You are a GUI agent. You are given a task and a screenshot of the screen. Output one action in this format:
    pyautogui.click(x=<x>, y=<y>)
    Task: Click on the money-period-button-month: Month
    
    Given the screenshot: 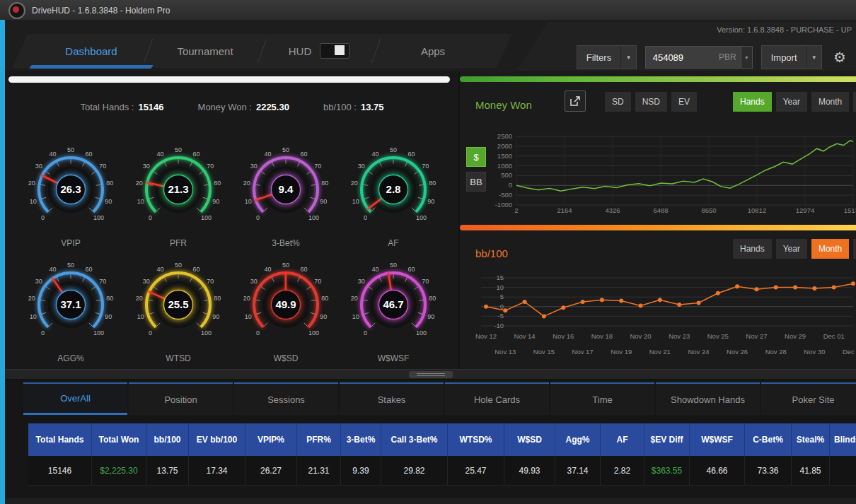 What is the action you would take?
    pyautogui.click(x=831, y=102)
    